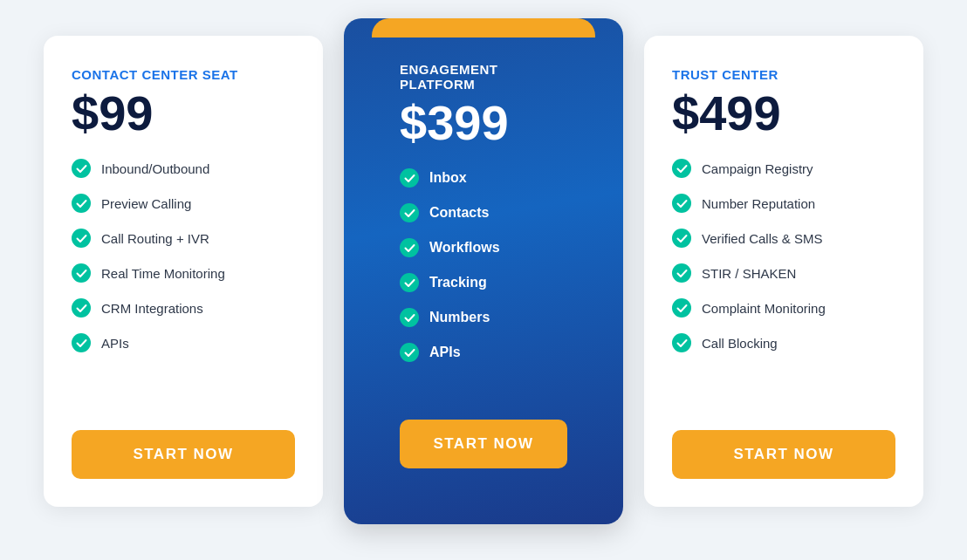  What do you see at coordinates (784, 203) in the screenshot?
I see `feature-item: Number Reputation` at bounding box center [784, 203].